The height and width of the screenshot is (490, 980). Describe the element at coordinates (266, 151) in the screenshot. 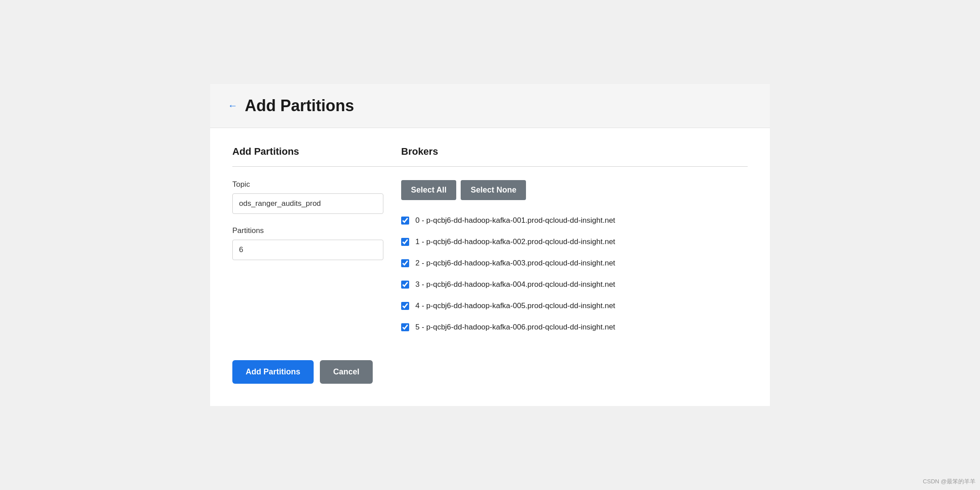

I see `add-partitions-section-label: Add Partitions` at that location.